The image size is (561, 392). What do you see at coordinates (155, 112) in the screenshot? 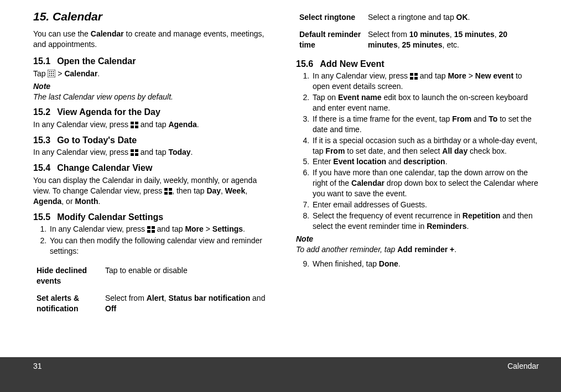
I see `section-15-2-heading: 15.2View Agenda for the Day` at bounding box center [155, 112].